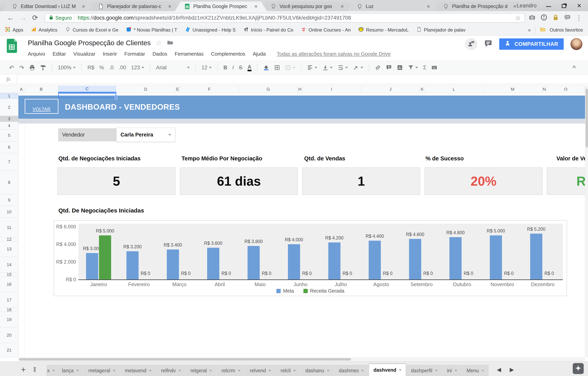  Describe the element at coordinates (259, 54) in the screenshot. I see `menu-ajuda: Ajuda` at that location.